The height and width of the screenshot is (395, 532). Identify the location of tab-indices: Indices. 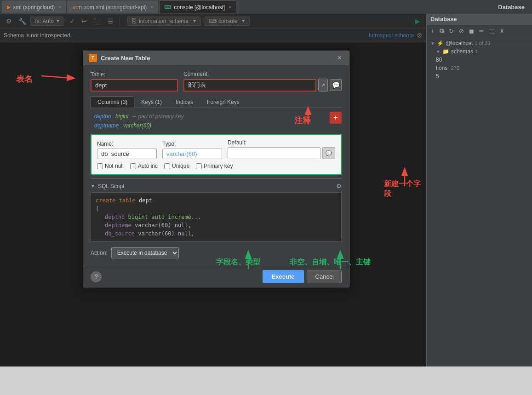
(184, 102).